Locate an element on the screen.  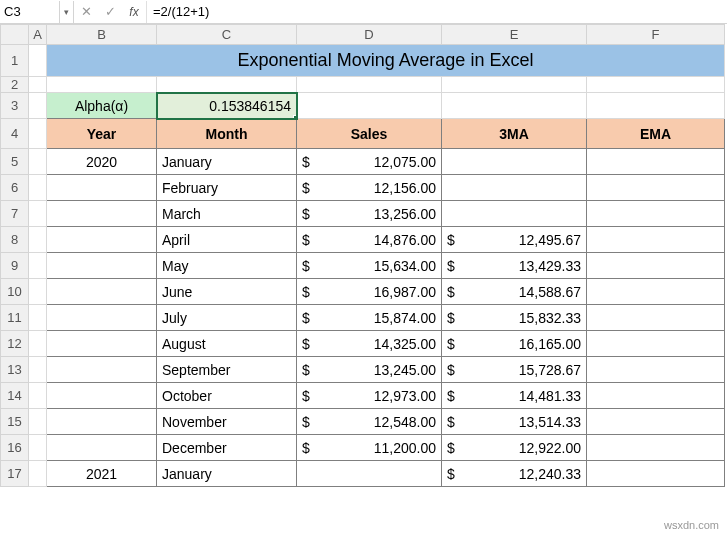
cell-sales-13: $13,245.00 is located at coordinates (370, 370).